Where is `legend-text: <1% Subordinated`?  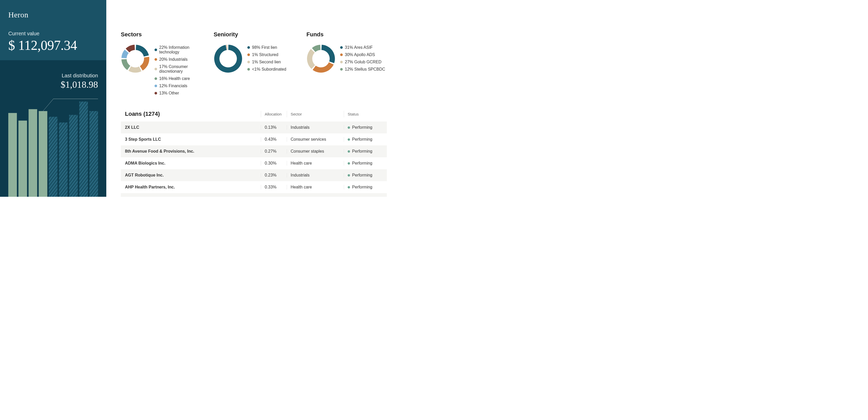 legend-text: <1% Subordinated is located at coordinates (269, 69).